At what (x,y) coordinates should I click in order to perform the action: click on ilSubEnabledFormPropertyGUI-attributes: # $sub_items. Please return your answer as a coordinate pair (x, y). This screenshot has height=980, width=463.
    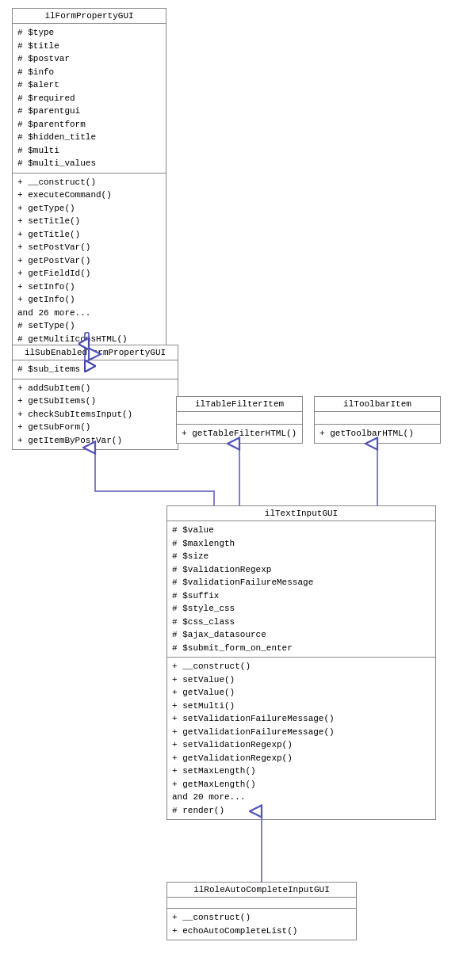
    Looking at the image, I should click on (95, 370).